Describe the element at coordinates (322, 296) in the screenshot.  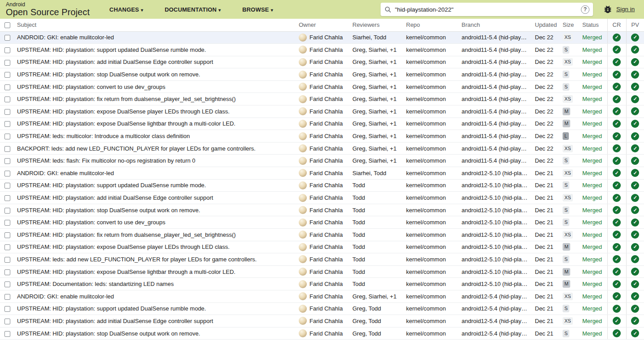
I see `table-row: ANDROID: GKI: enable mulitcolor-led Fari…` at that location.